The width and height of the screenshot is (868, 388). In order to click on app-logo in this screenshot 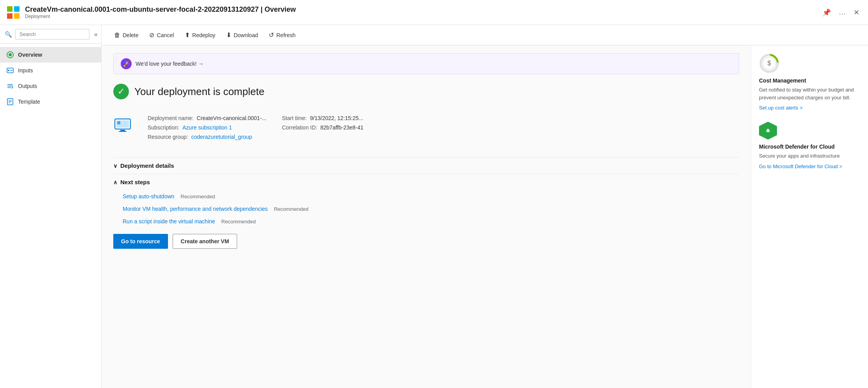, I will do `click(13, 13)`.